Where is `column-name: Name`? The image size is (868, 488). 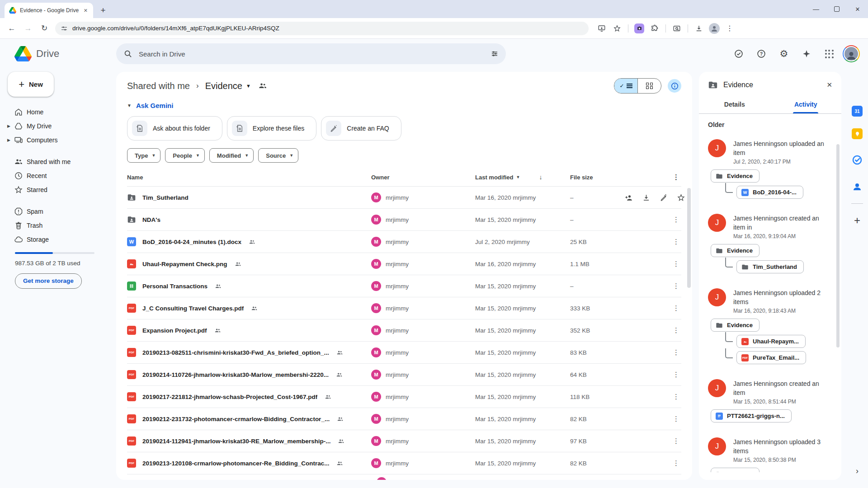 column-name: Name is located at coordinates (249, 177).